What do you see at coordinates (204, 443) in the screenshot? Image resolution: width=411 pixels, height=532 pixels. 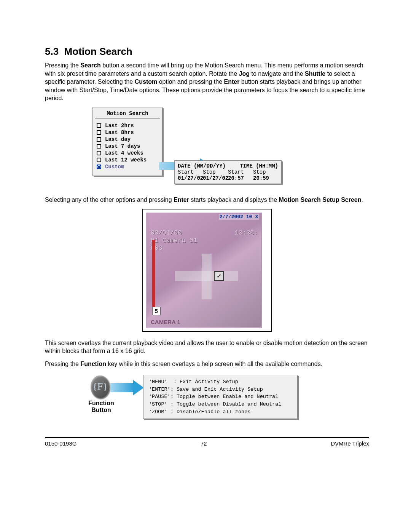 I see `footer-page-number: 72` at bounding box center [204, 443].